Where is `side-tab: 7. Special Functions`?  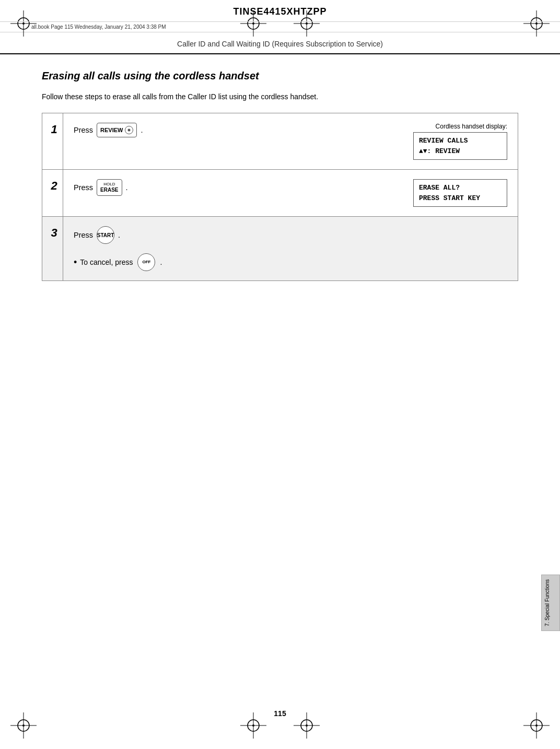 side-tab: 7. Special Functions is located at coordinates (551, 603).